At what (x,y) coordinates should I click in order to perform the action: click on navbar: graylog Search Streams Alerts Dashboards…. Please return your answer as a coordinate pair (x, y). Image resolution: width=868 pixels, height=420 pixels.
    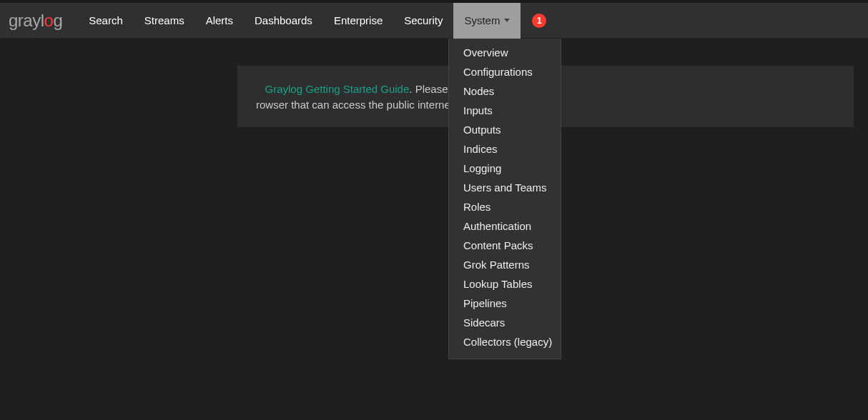
    Looking at the image, I should click on (434, 21).